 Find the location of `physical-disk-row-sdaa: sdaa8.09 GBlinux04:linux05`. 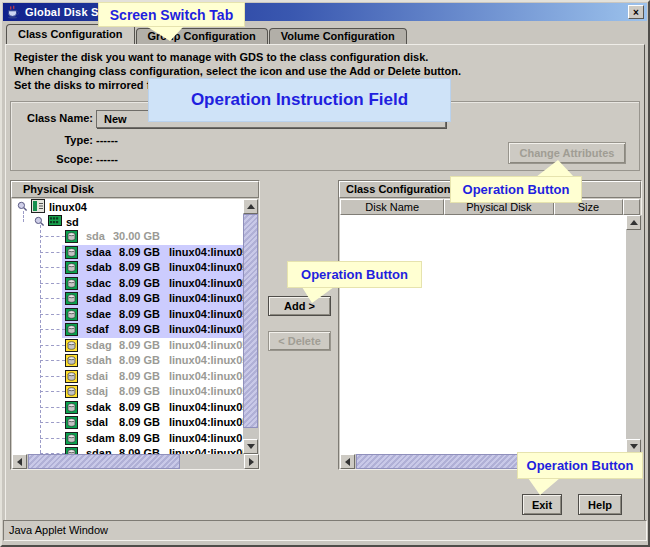

physical-disk-row-sdaa: sdaa8.09 GBlinux04:linux05 is located at coordinates (128, 253).